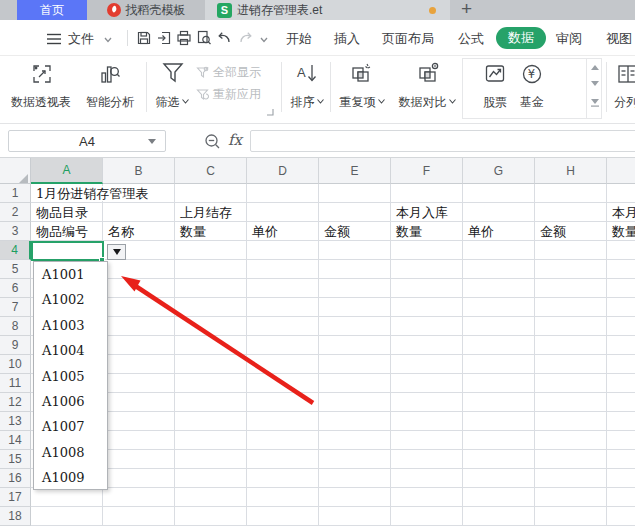  I want to click on print-button, so click(184, 38).